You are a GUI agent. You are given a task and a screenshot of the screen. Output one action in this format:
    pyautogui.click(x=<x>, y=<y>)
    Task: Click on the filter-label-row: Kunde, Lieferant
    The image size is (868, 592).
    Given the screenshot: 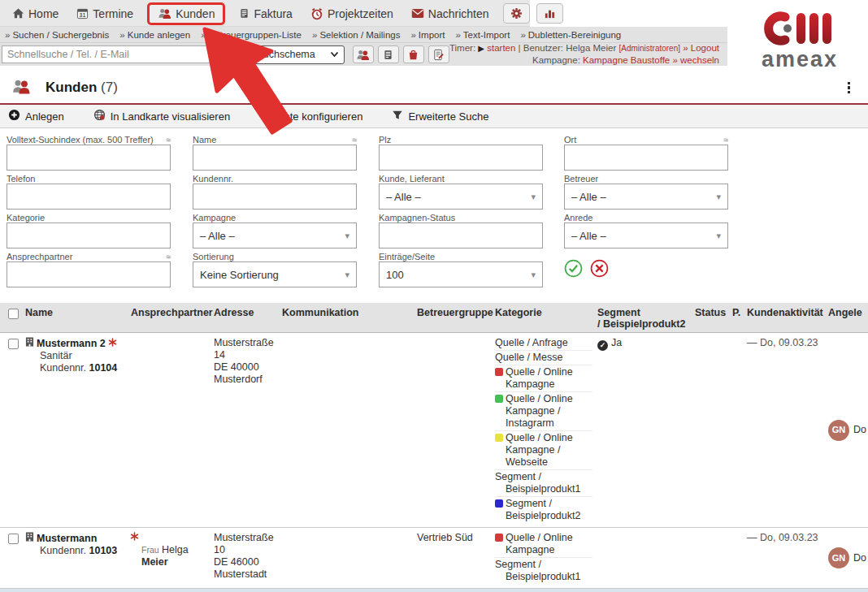 What is the action you would take?
    pyautogui.click(x=461, y=179)
    